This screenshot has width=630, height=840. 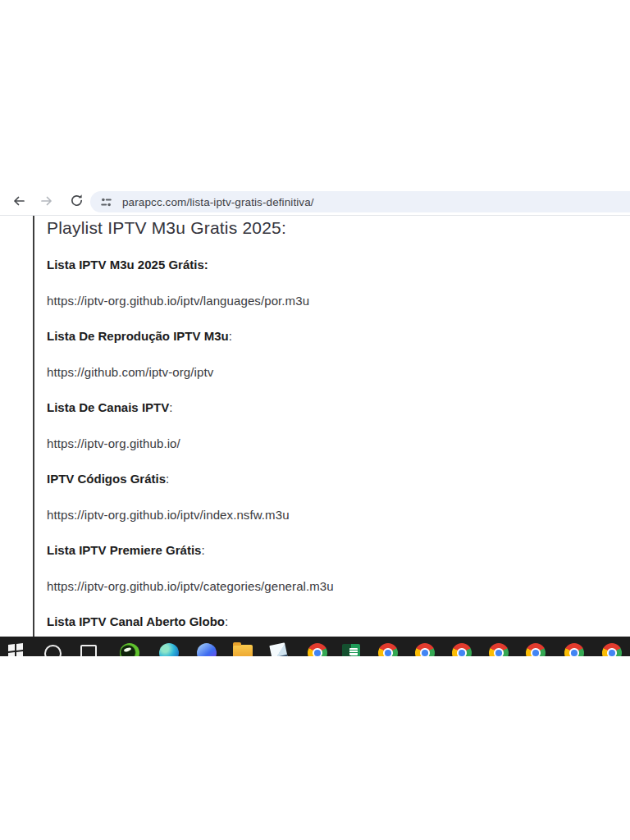 I want to click on back-arrow-icon, so click(x=19, y=202).